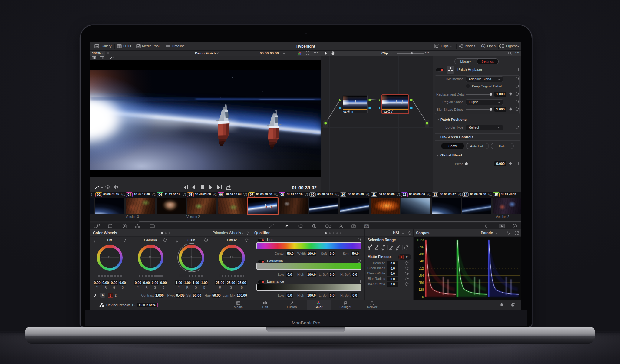  What do you see at coordinates (421, 268) in the screenshot?
I see `svg-text: 512` at bounding box center [421, 268].